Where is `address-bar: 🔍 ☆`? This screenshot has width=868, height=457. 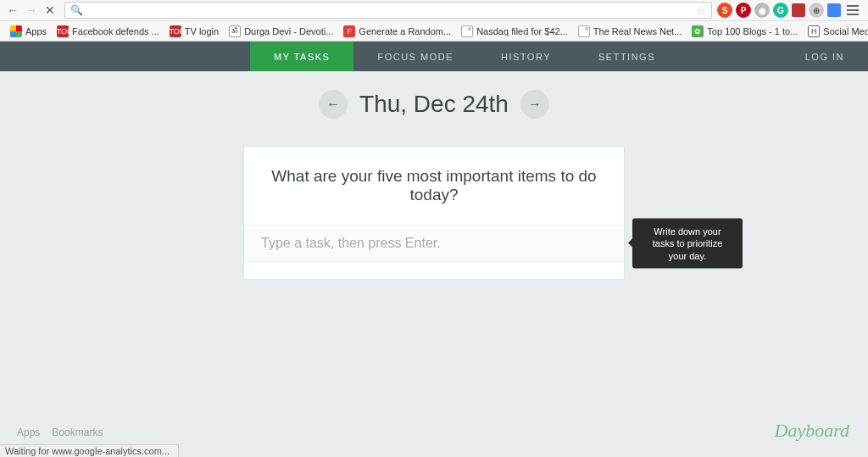 address-bar: 🔍 ☆ is located at coordinates (388, 10).